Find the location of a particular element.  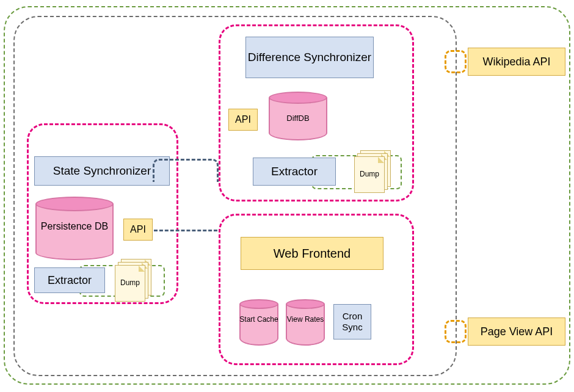

wikipedia-api-box: Wikipedia API is located at coordinates (517, 62).